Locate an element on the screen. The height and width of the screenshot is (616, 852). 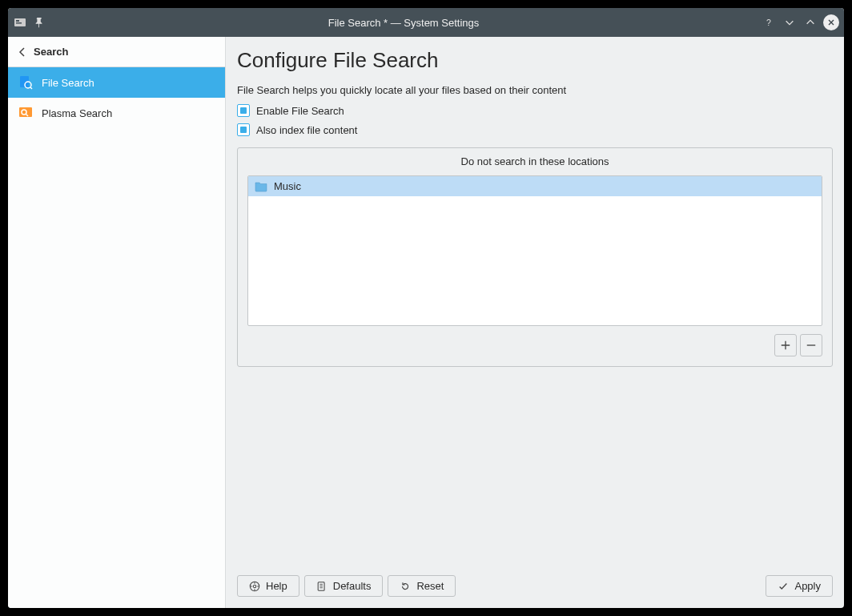
footer-spacer is located at coordinates (610, 586).